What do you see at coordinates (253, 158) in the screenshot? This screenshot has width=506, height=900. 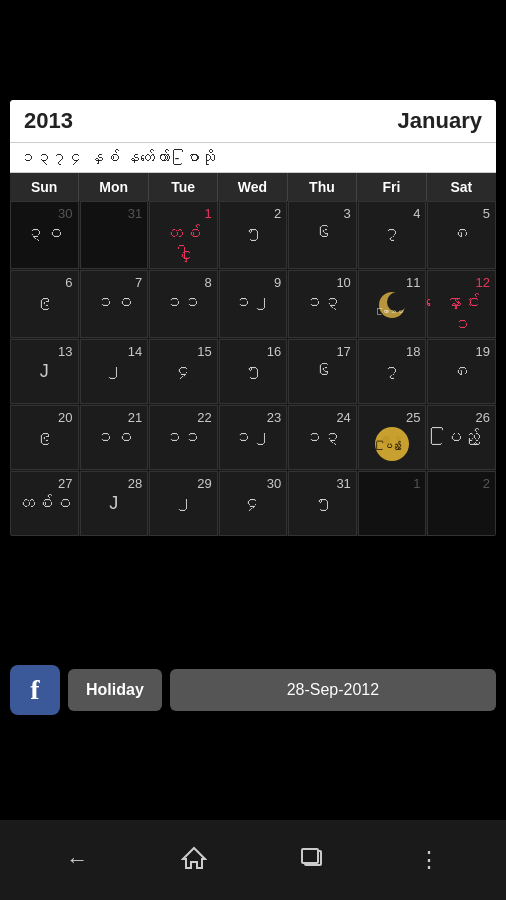 I see `myanmar-subtitle: ၁၃၇၄ နှစ် နတ်တော် - ပြာသို` at bounding box center [253, 158].